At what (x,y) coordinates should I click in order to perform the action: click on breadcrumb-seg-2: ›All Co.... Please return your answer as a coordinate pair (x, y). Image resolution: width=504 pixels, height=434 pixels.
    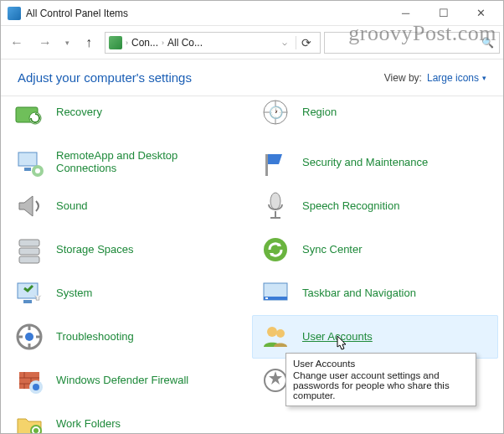
    Looking at the image, I should click on (183, 43).